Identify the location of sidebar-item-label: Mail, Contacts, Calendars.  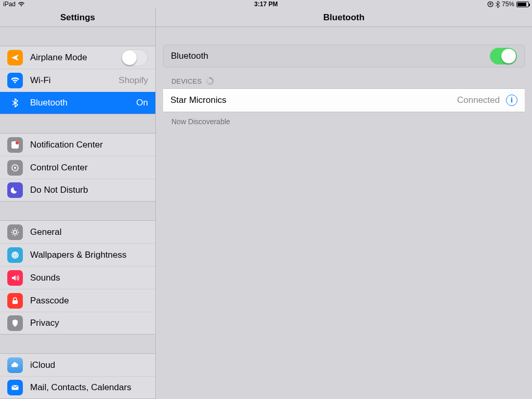
(89, 388).